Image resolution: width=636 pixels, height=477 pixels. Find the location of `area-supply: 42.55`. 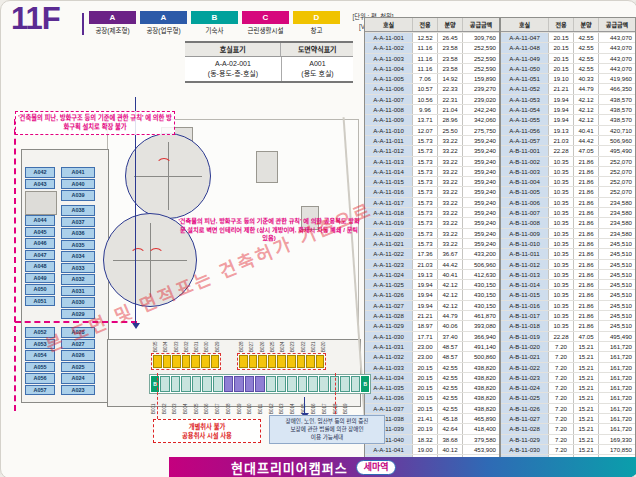

area-supply: 42.55 is located at coordinates (450, 398).